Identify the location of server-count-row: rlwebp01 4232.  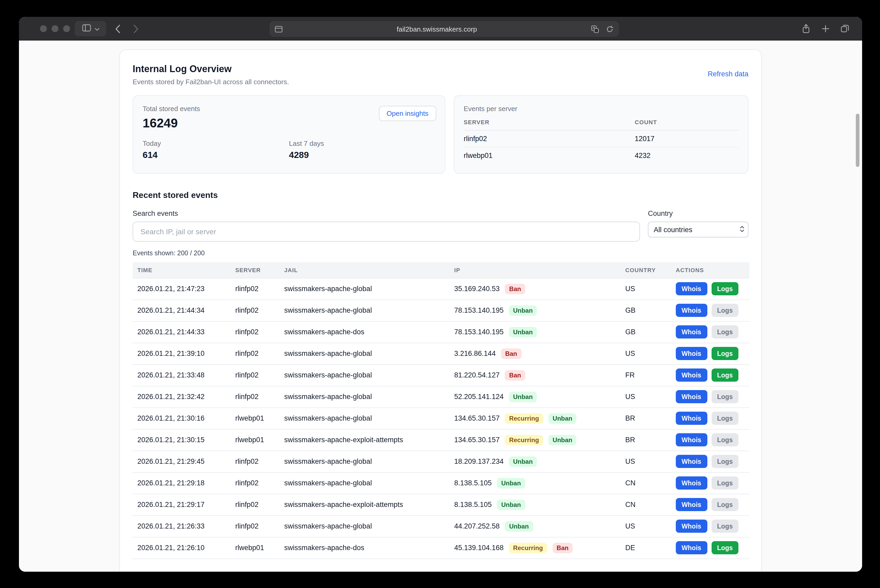
(601, 156).